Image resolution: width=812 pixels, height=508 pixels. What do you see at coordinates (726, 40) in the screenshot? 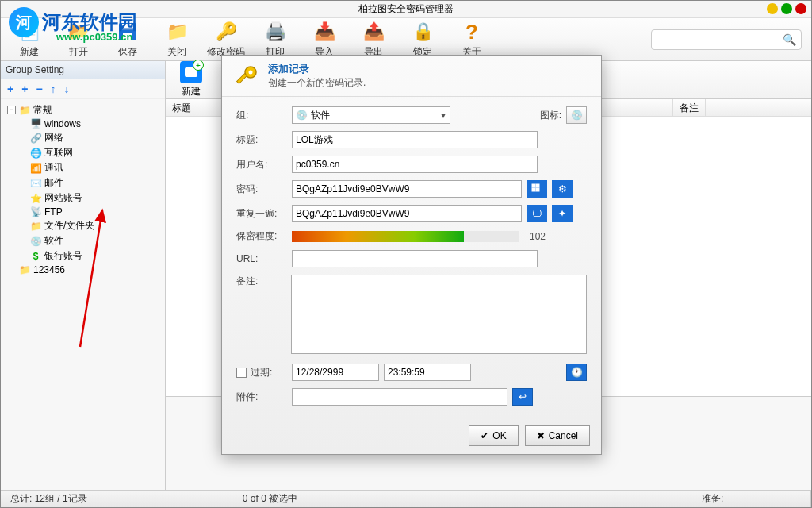
I see `search-input: 🔍` at bounding box center [726, 40].